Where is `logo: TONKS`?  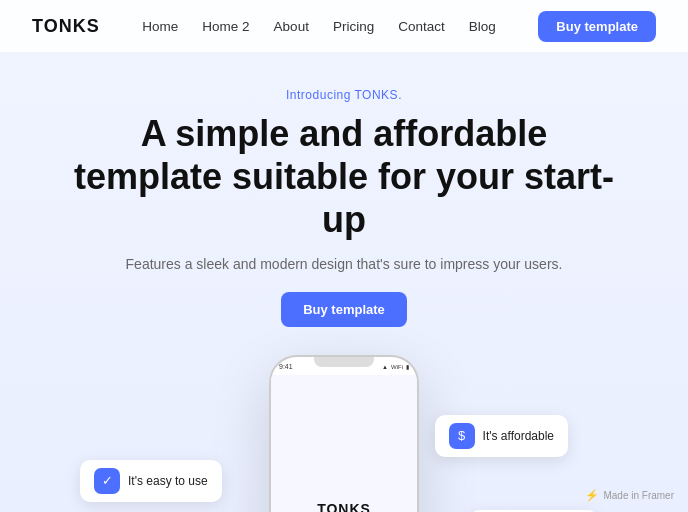
logo: TONKS is located at coordinates (66, 26).